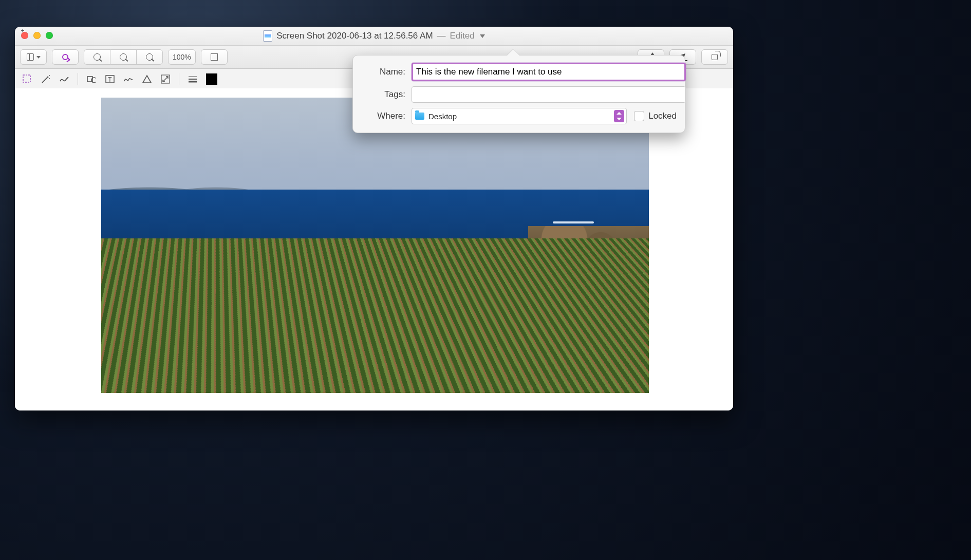 This screenshot has width=971, height=560. What do you see at coordinates (110, 79) in the screenshot?
I see `text-tool-button: T` at bounding box center [110, 79].